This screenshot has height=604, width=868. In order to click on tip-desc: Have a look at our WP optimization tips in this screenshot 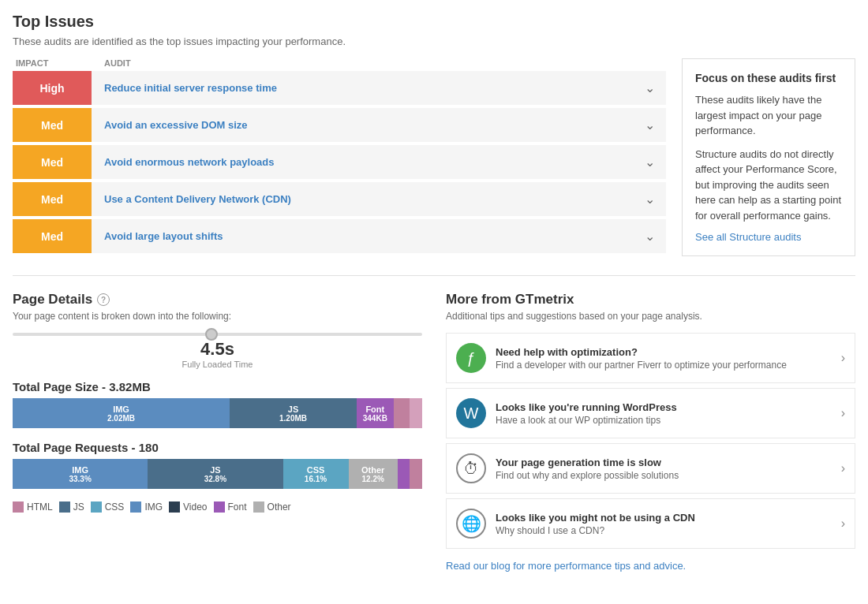, I will do `click(664, 420)`.